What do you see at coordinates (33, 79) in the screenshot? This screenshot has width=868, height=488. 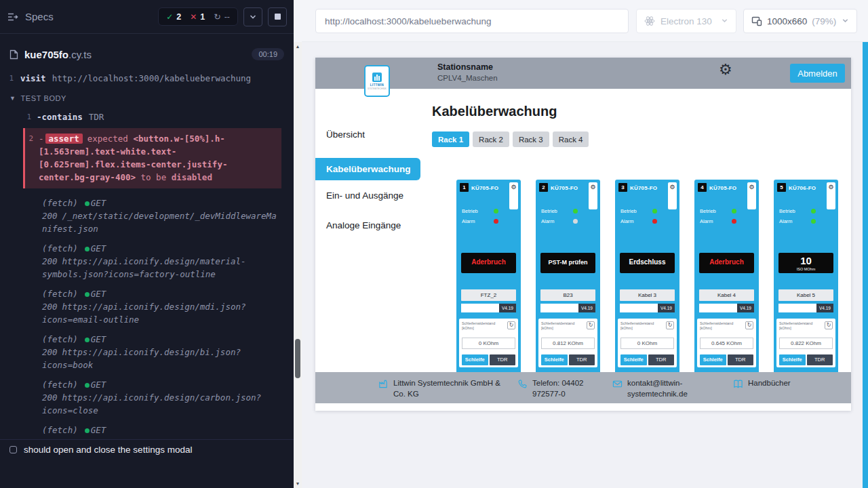 I see `command-name: visit` at bounding box center [33, 79].